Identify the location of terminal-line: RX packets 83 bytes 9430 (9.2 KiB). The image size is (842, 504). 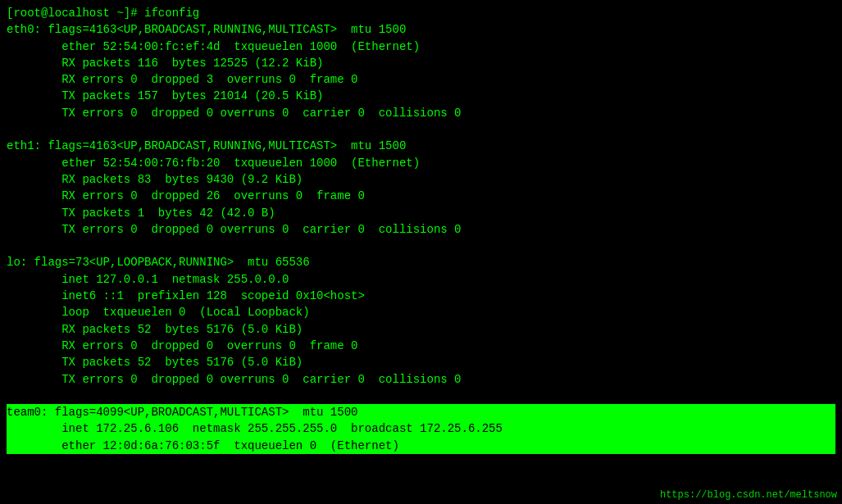
(421, 179).